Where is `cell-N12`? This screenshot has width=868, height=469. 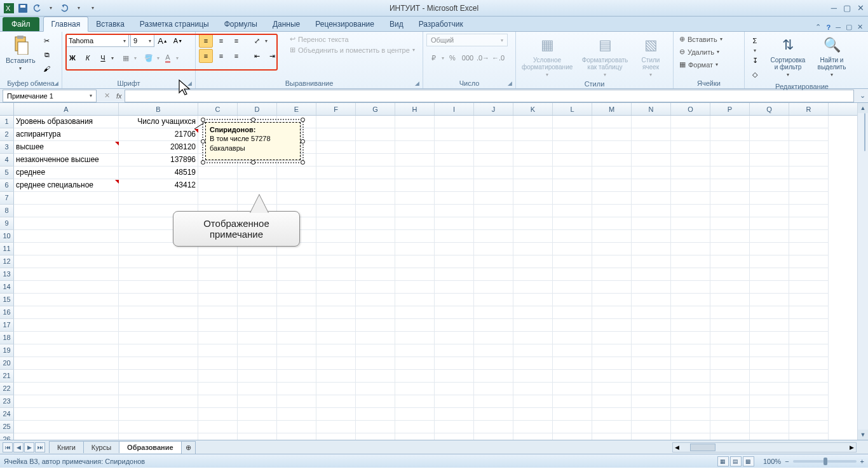 cell-N12 is located at coordinates (651, 262).